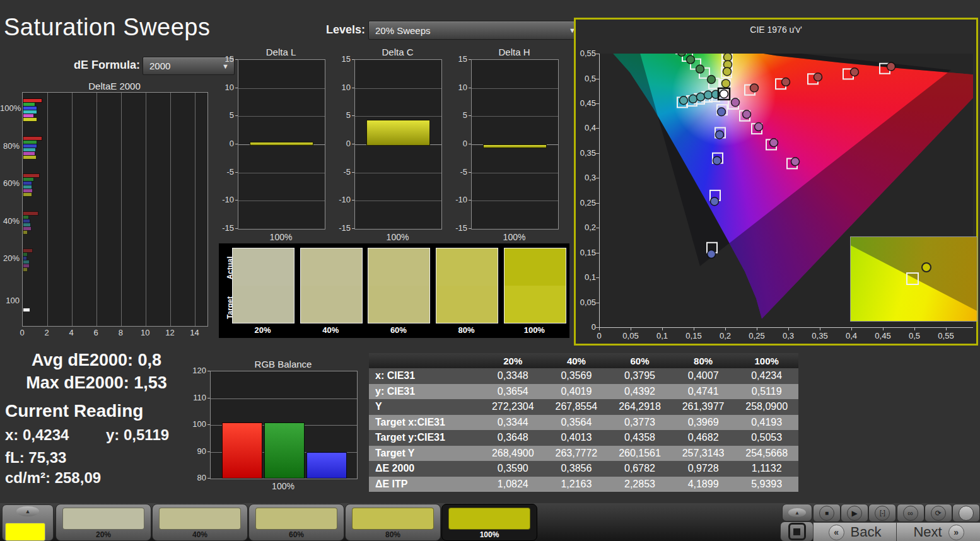  What do you see at coordinates (926, 267) in the screenshot?
I see `inset-measured-marker` at bounding box center [926, 267].